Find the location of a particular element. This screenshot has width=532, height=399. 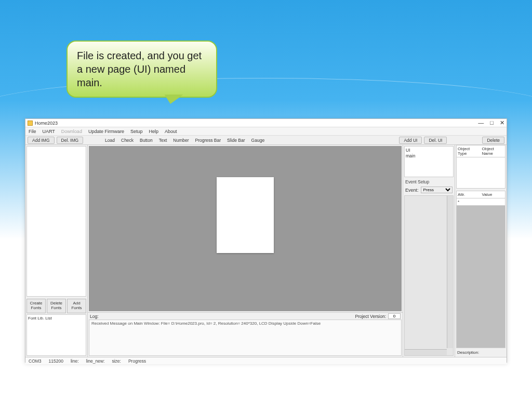

add-img-button: Add IMG is located at coordinates (41, 140).